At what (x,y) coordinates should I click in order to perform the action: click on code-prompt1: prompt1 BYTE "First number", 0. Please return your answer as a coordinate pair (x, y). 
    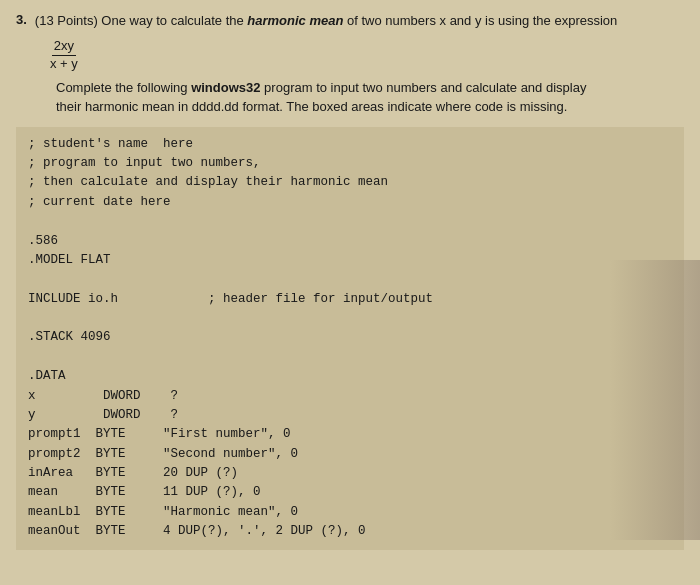
    Looking at the image, I should click on (350, 434).